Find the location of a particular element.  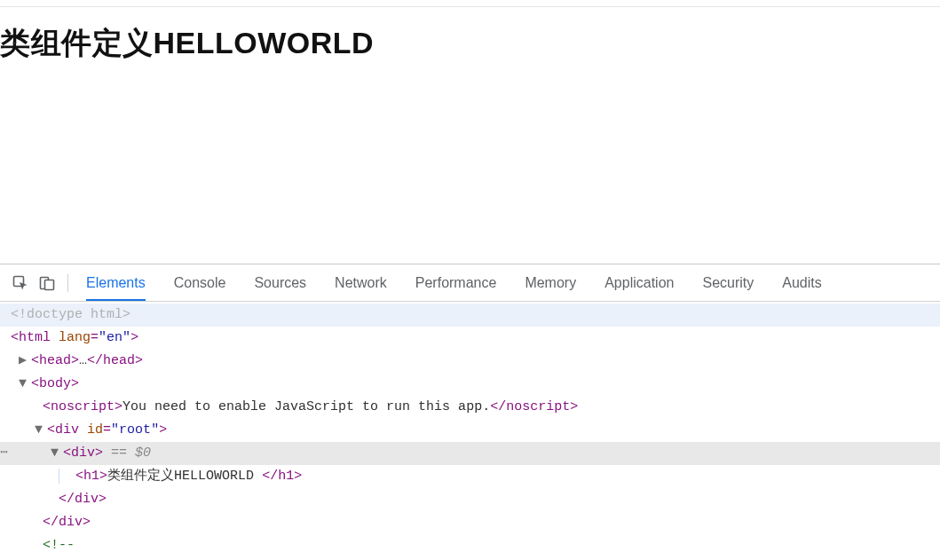

browser-top-bar is located at coordinates (470, 4).